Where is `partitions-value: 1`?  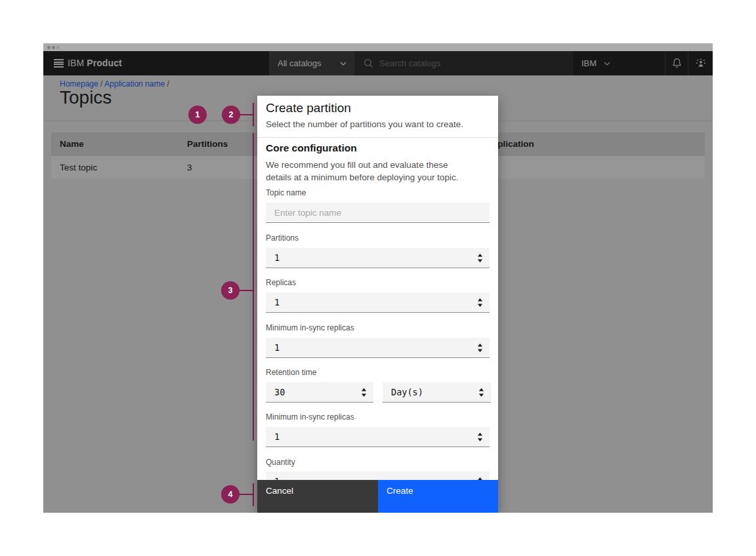 partitions-value: 1 is located at coordinates (277, 258).